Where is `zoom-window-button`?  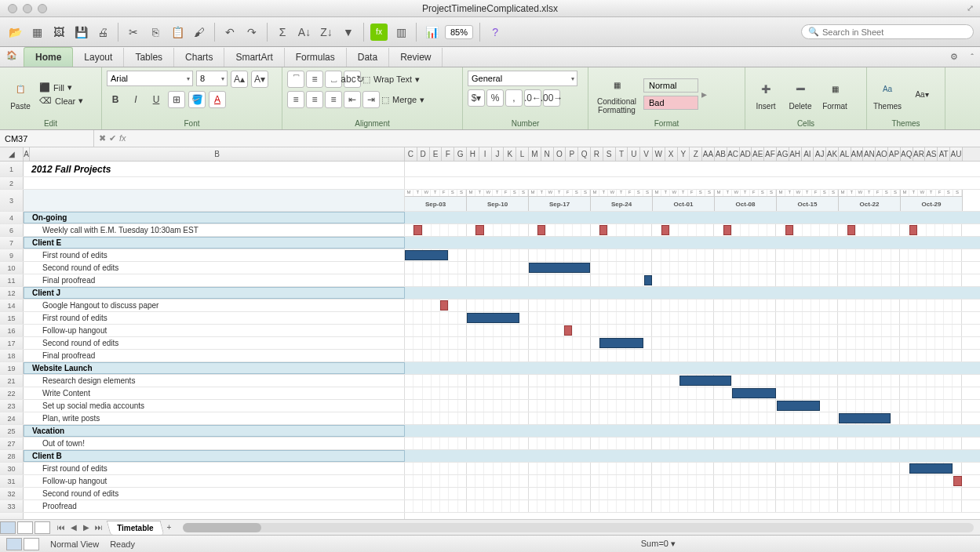
zoom-window-button is located at coordinates (42, 9).